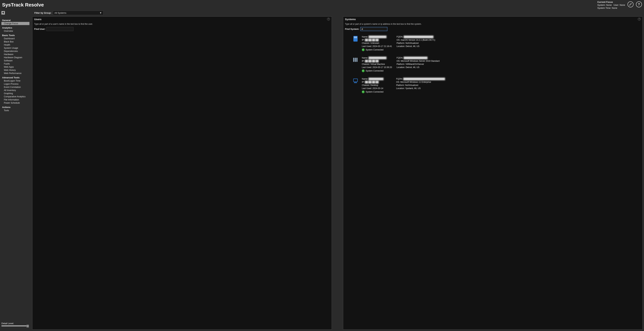 This screenshot has width=644, height=331. What do you see at coordinates (352, 29) in the screenshot?
I see `find-system-label: Find System:` at bounding box center [352, 29].